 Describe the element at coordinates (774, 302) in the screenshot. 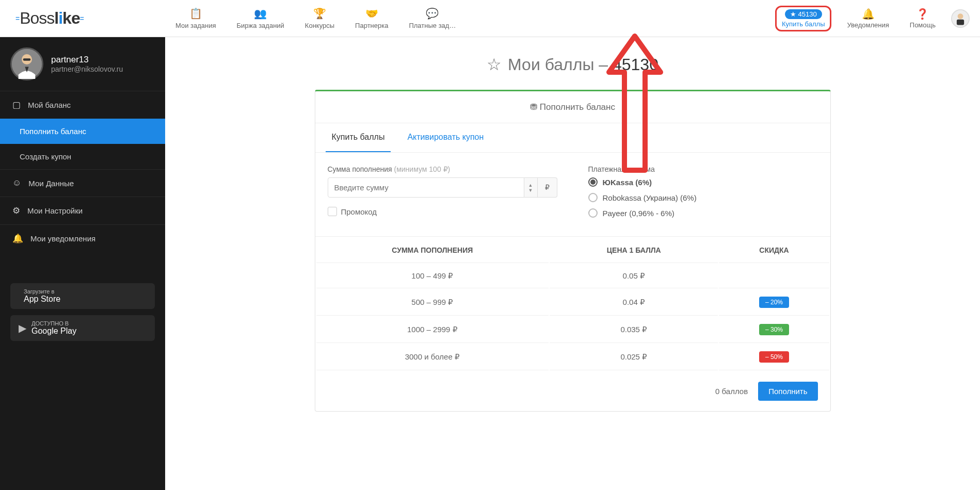

I see `cell-discount: – 20%` at that location.